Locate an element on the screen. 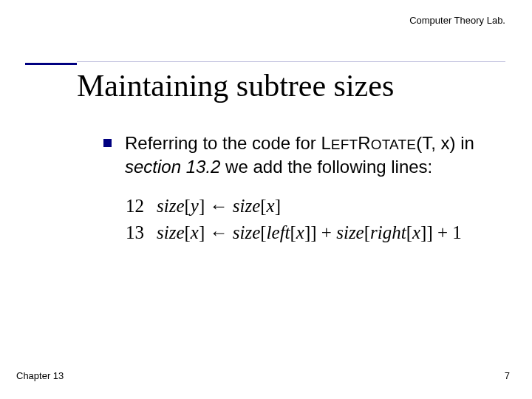  lab-label: Computer Theory Lab. is located at coordinates (457, 21).